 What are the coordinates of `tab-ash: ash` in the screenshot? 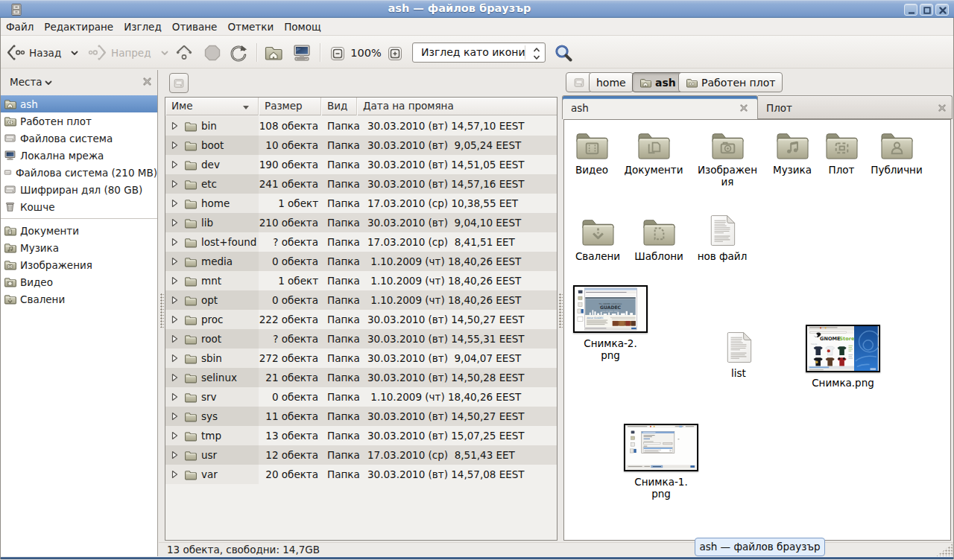 It's located at (660, 107).